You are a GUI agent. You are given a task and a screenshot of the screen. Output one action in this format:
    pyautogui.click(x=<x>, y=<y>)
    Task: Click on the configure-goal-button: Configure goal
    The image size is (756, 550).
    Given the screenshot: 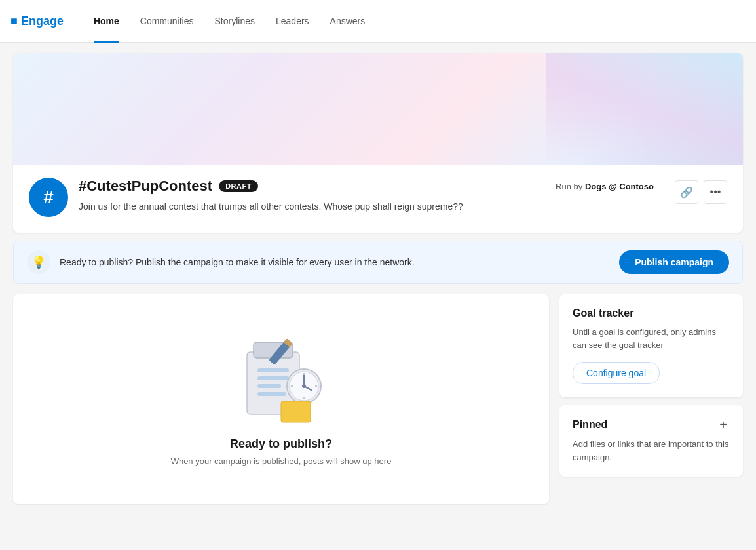 What is the action you would take?
    pyautogui.click(x=616, y=373)
    